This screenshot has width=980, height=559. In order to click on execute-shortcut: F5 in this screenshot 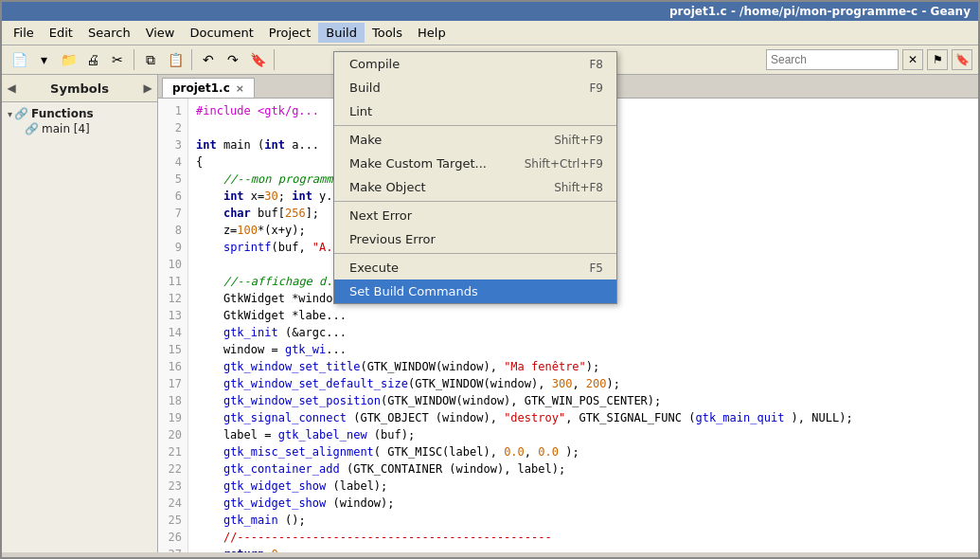, I will do `click(597, 268)`.